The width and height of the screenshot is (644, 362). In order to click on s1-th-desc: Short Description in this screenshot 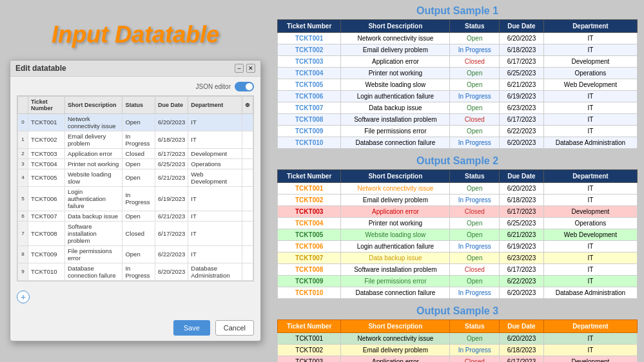, I will do `click(396, 26)`.